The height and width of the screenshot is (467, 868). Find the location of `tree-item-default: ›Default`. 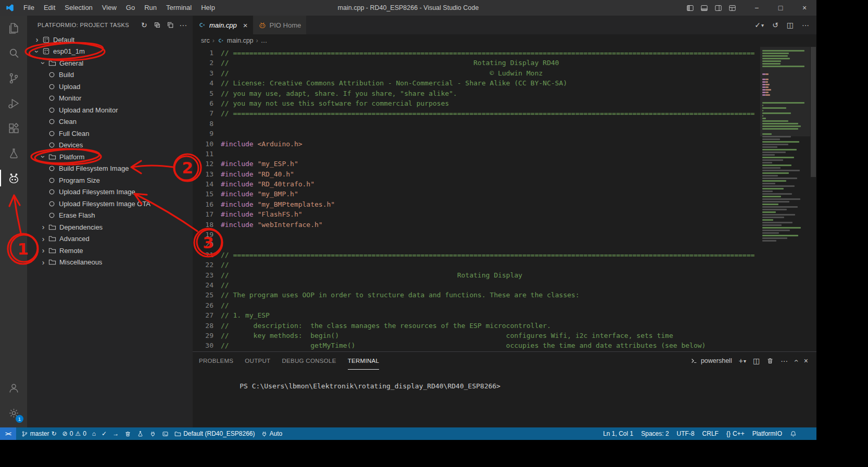

tree-item-default: ›Default is located at coordinates (110, 40).